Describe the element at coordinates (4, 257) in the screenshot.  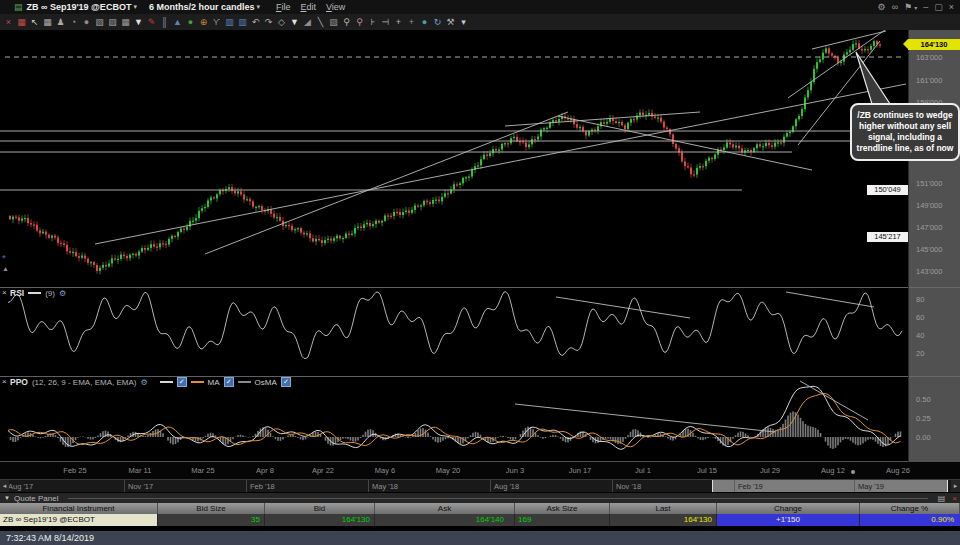
I see `marker-icon-blue: ⌖` at that location.